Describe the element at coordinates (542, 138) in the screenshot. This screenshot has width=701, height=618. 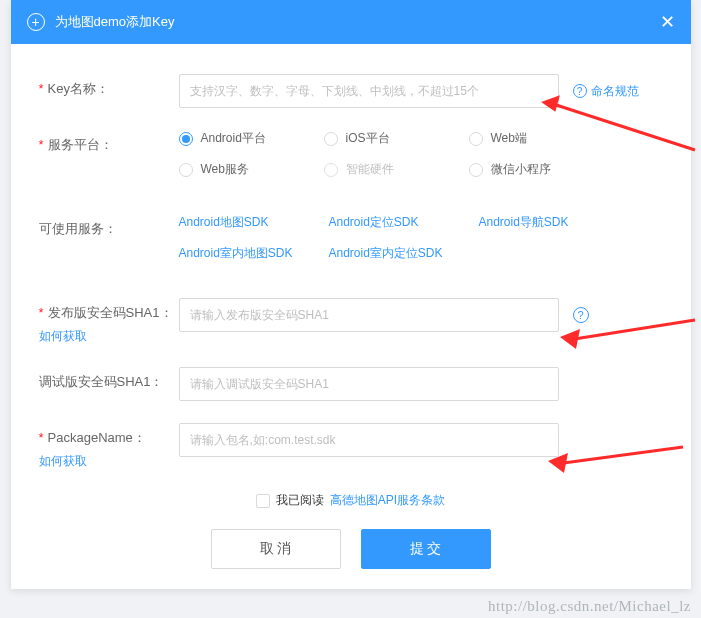
I see `platform-radio: Web端` at that location.